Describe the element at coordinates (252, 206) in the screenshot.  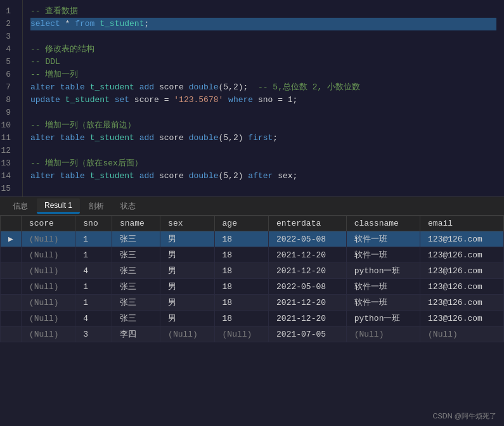
I see `tabs-bar: 信息 Result 1 剖析 状态` at that location.